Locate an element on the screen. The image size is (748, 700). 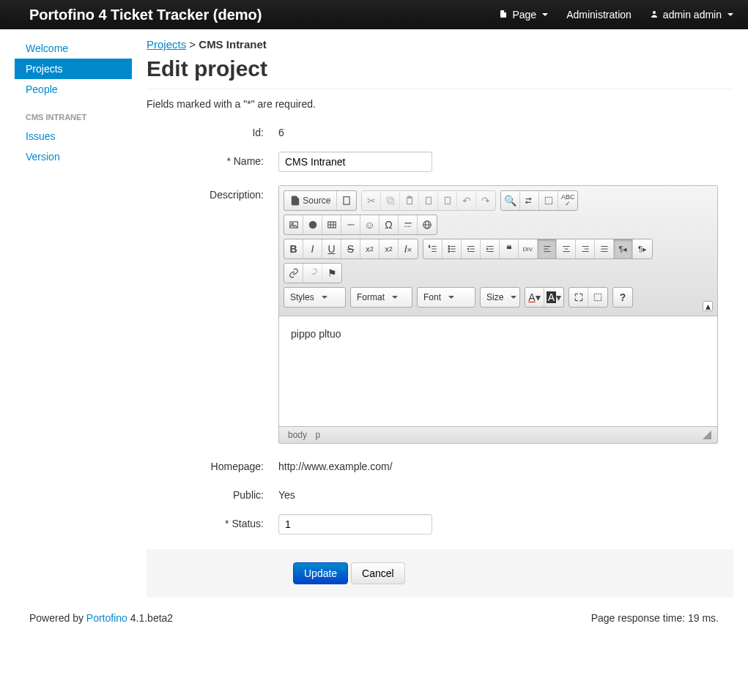
name-input is located at coordinates (355, 162).